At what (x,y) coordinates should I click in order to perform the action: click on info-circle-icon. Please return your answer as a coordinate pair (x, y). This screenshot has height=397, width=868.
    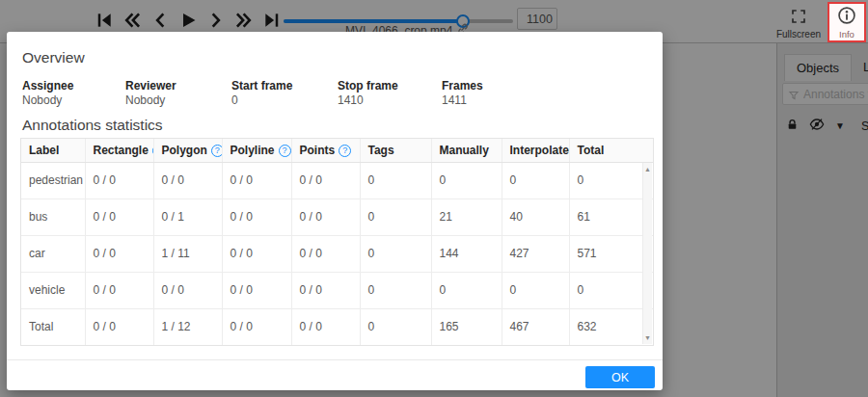
    Looking at the image, I should click on (847, 17).